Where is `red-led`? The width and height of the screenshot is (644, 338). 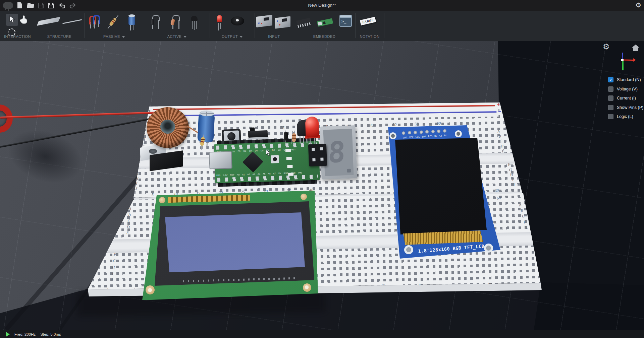 red-led is located at coordinates (312, 131).